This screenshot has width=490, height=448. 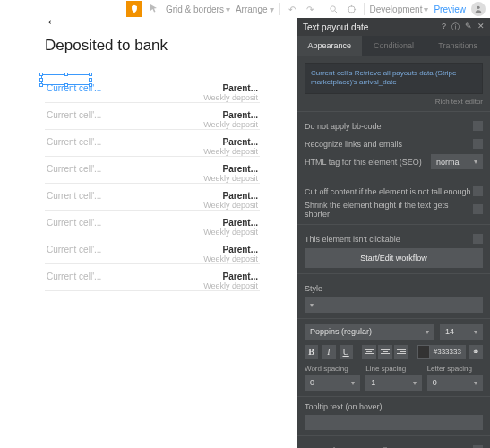 I want to click on italic-button: I, so click(x=328, y=352).